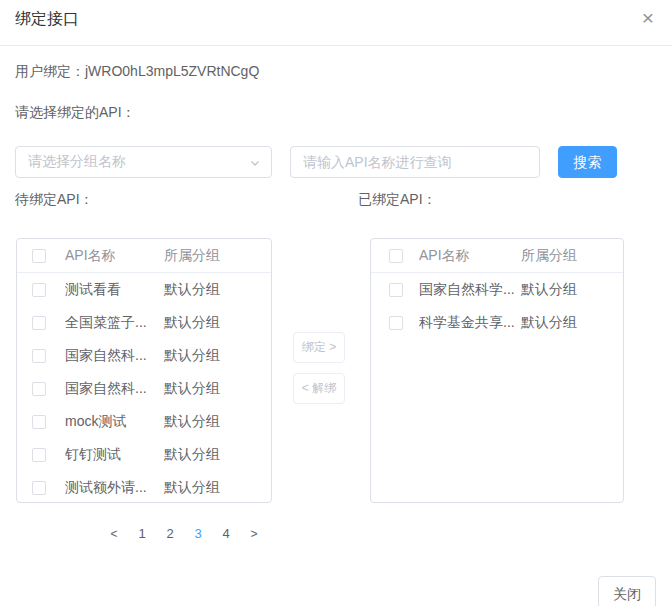  What do you see at coordinates (114, 488) in the screenshot?
I see `api-name-cell: 测试额外请...` at bounding box center [114, 488].